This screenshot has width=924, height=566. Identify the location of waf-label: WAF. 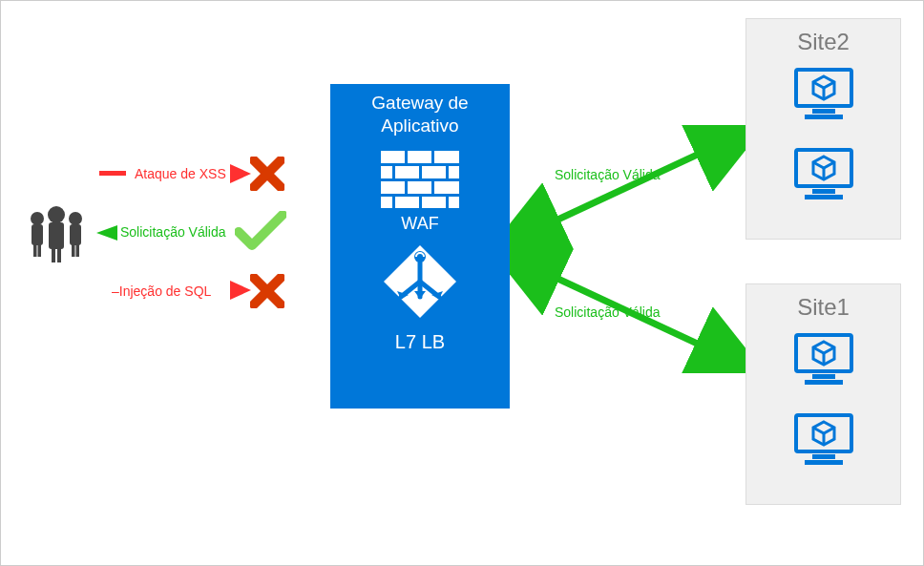
(420, 223).